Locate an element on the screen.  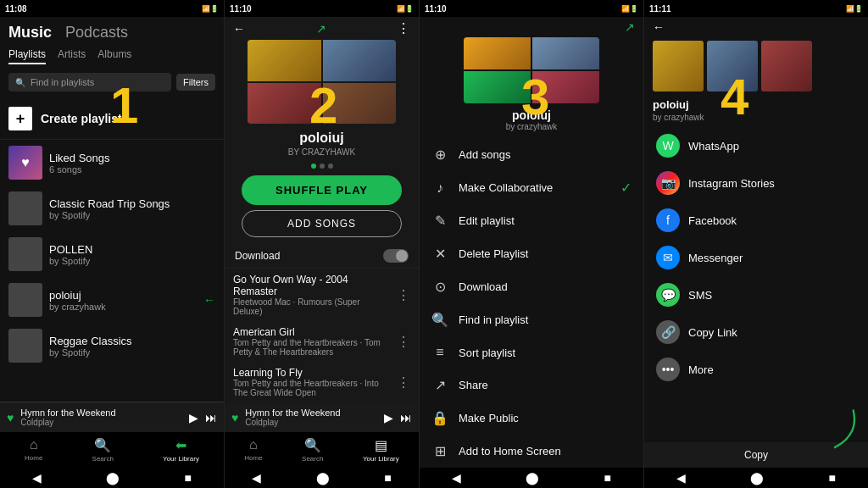
share-sms: 💬 SMS is located at coordinates (756, 295).